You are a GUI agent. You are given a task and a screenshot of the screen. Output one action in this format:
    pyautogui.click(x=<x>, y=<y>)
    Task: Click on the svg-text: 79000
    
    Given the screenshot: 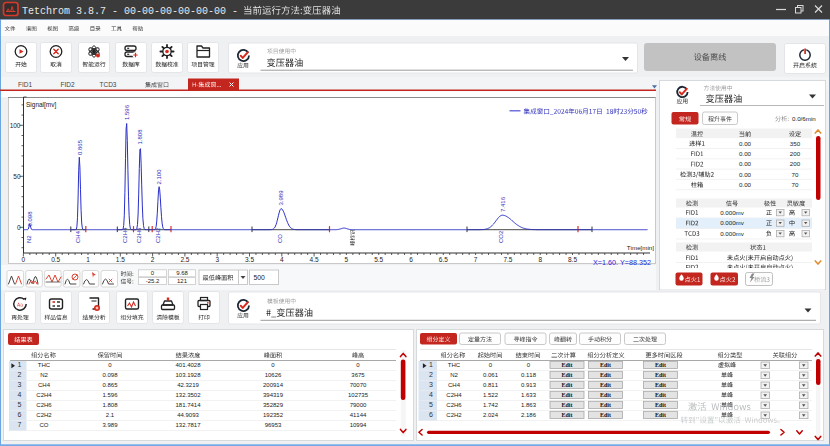 What is the action you would take?
    pyautogui.click(x=358, y=405)
    